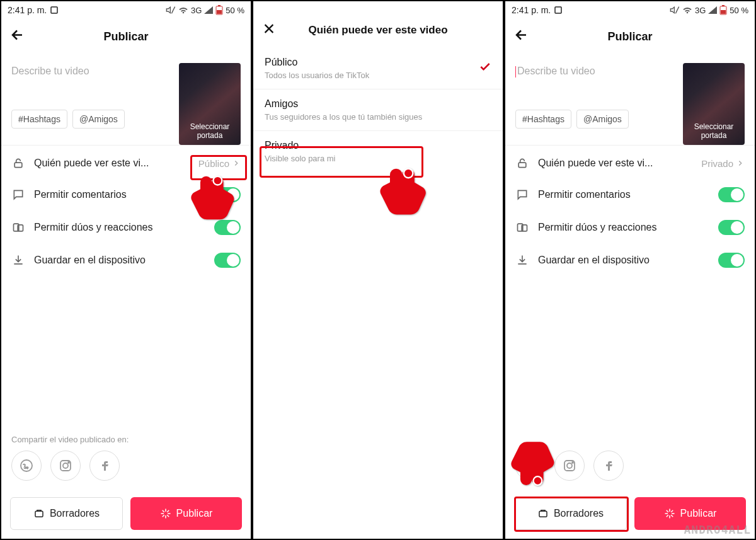  I want to click on close-button, so click(269, 30).